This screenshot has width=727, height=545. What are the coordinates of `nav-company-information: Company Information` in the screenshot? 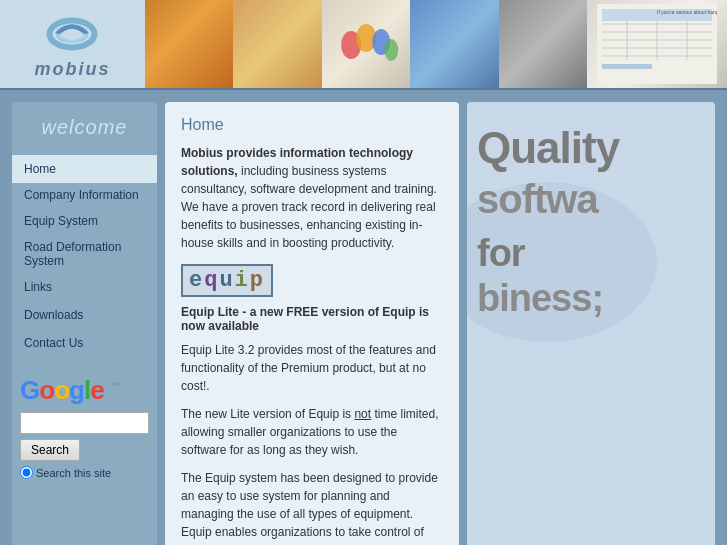 It's located at (84, 195).